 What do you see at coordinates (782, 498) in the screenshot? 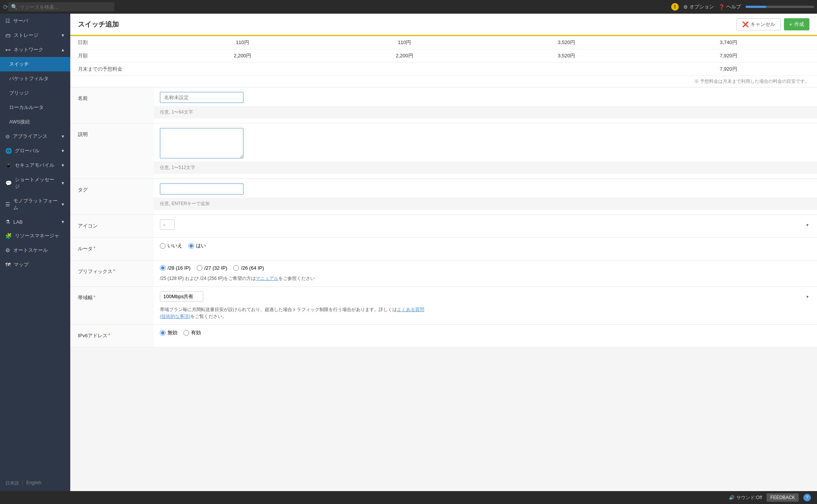
I see `feedback-button: FEEDBACK` at bounding box center [782, 498].